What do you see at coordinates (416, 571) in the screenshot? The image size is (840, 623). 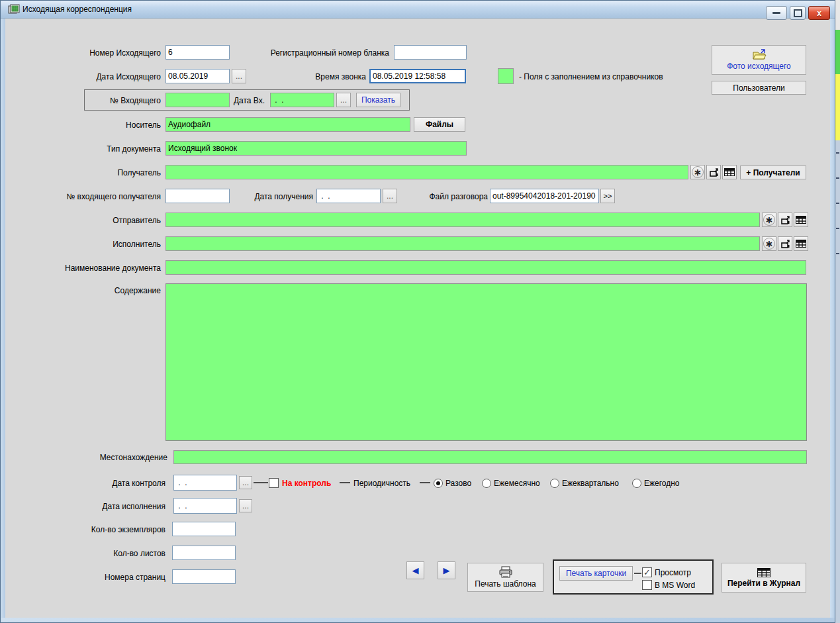 I see `arrow-left-icon: ◀` at bounding box center [416, 571].